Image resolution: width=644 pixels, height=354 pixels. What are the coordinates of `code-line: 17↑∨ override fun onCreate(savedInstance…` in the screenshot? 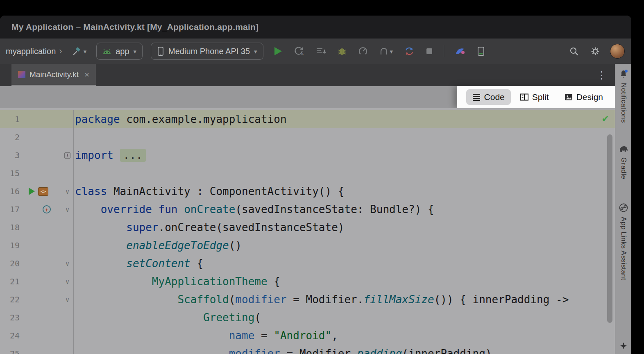 It's located at (307, 209).